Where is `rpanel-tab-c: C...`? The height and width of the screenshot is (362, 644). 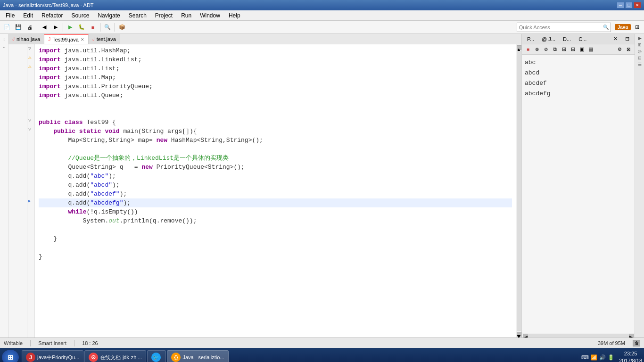 rpanel-tab-c: C... is located at coordinates (583, 39).